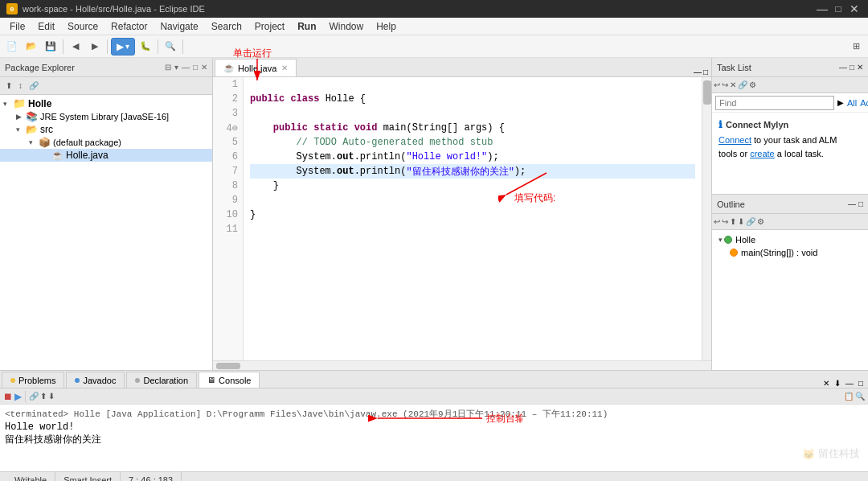  Describe the element at coordinates (229, 68) in the screenshot. I see `tab-java-icon: ☕` at that location.